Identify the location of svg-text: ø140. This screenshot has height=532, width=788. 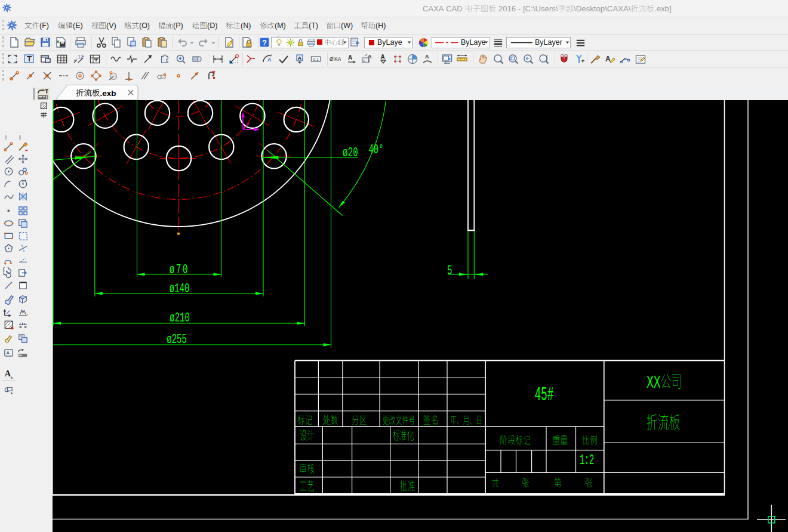
(180, 289).